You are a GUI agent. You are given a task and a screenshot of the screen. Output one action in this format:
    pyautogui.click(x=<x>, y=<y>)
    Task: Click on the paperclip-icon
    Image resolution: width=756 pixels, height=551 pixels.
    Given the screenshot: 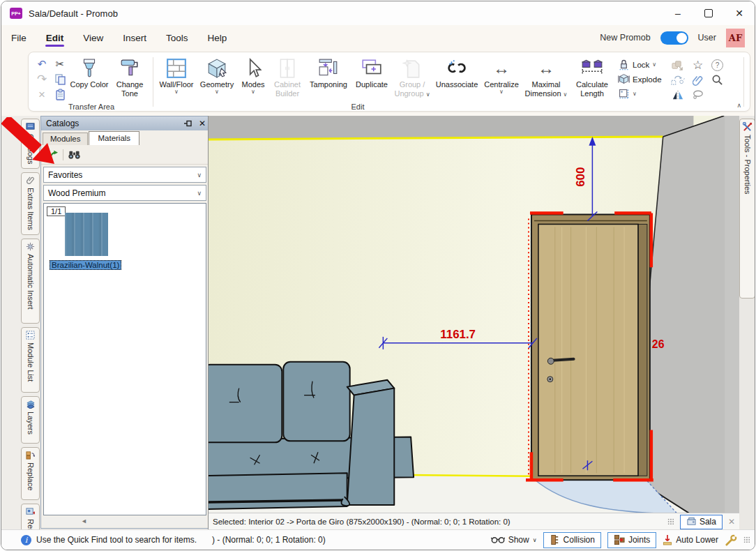 What is the action you would take?
    pyautogui.click(x=697, y=80)
    